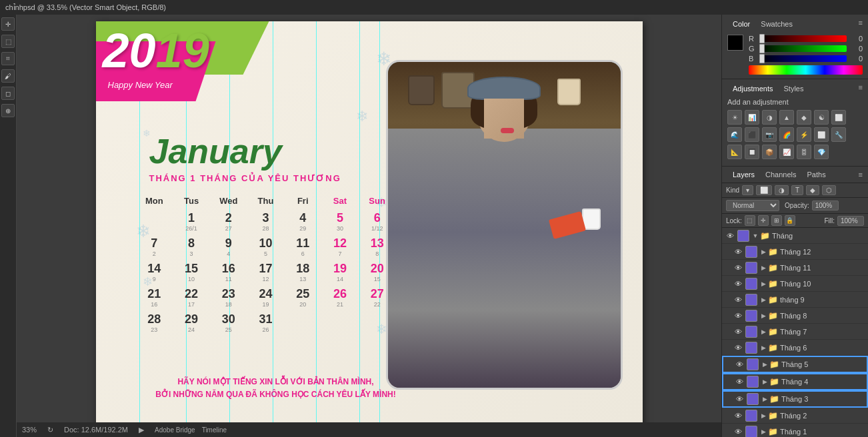 Image resolution: width=868 pixels, height=437 pixels. I want to click on layer-group-thang5: 👁 ▶ 📁 Tháng 5, so click(795, 364).